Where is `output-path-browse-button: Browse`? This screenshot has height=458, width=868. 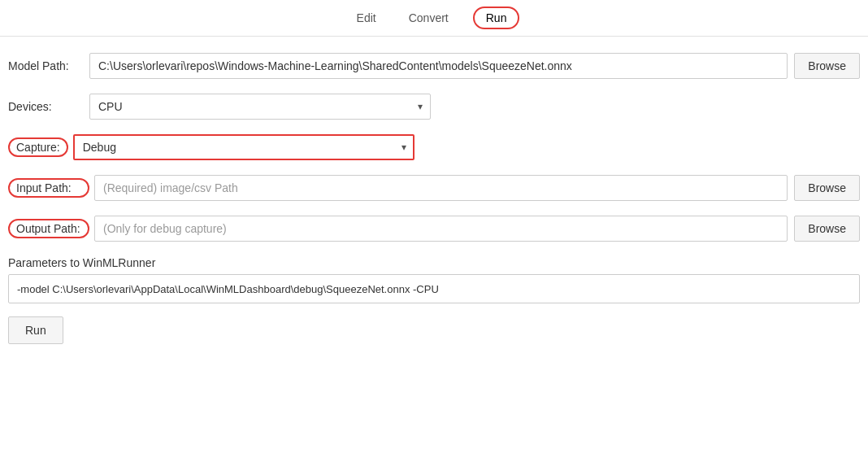
output-path-browse-button: Browse is located at coordinates (827, 229).